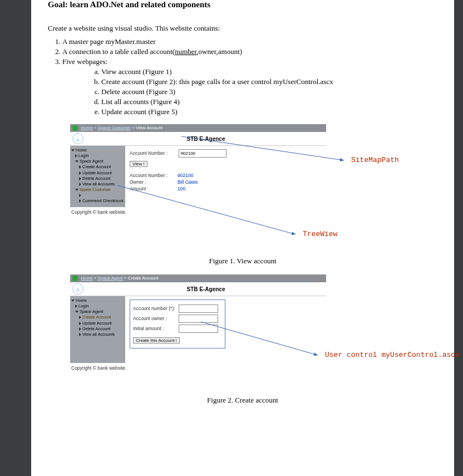  What do you see at coordinates (178, 324) in the screenshot?
I see `user-control-box: Account number (*): Account owner : Init…` at bounding box center [178, 324].